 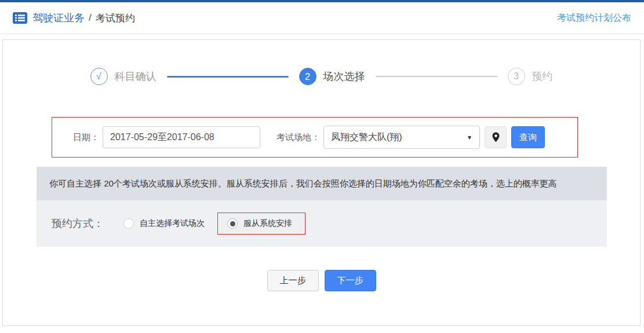 What do you see at coordinates (322, 224) in the screenshot?
I see `booking-method-row: 预约方式： 自主选择考试场次 服从系统安排` at bounding box center [322, 224].